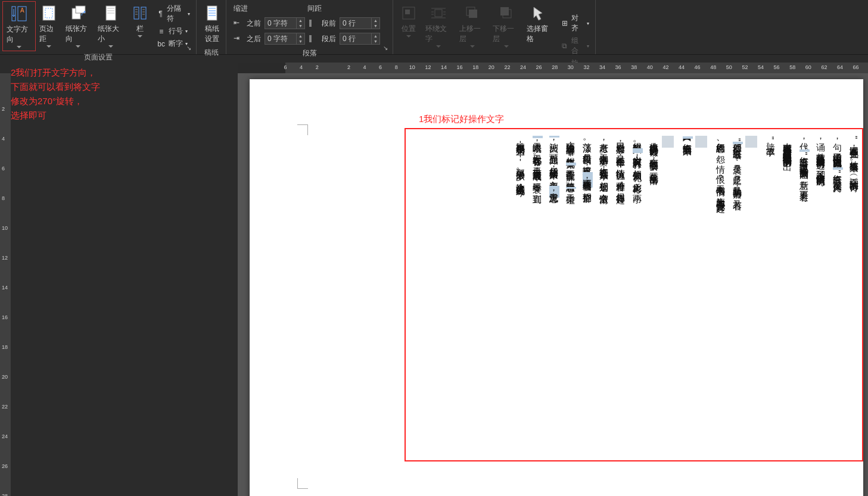 Image resolution: width=868 pixels, height=496 pixels. Describe the element at coordinates (721, 171) in the screenshot. I see `text-column: 怎样的恩、怨、情、恨？无奈与怅惘？为此愿与有识之士共讨之。` at that location.